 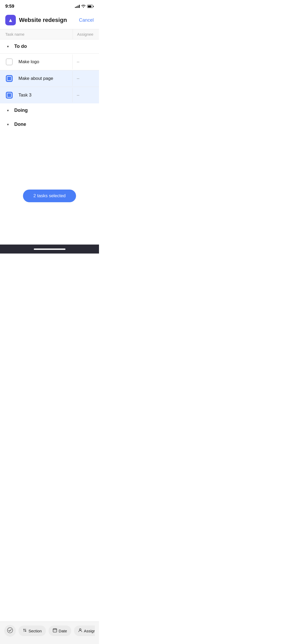 What do you see at coordinates (45, 95) in the screenshot?
I see `task-content: Task 3` at bounding box center [45, 95].